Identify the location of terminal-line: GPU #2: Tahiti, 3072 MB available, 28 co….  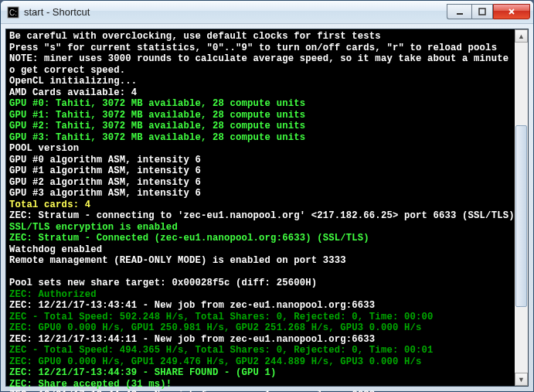
(267, 127).